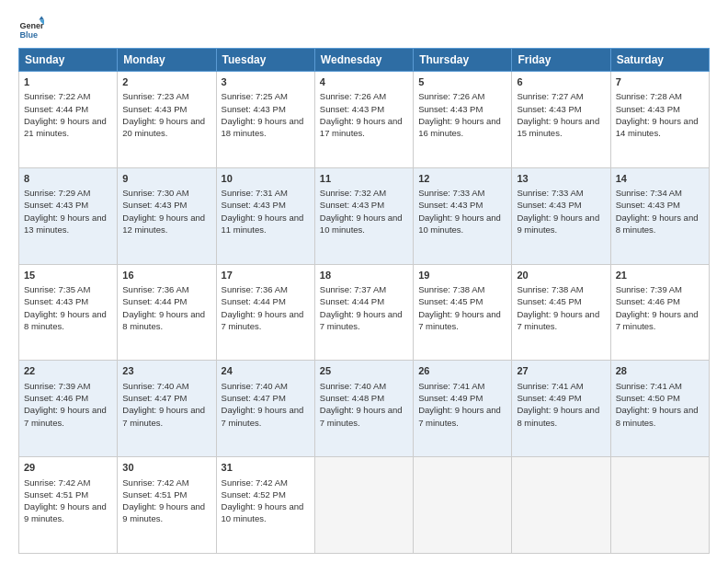 The height and width of the screenshot is (563, 728). Describe the element at coordinates (266, 83) in the screenshot. I see `day-number: 3` at that location.